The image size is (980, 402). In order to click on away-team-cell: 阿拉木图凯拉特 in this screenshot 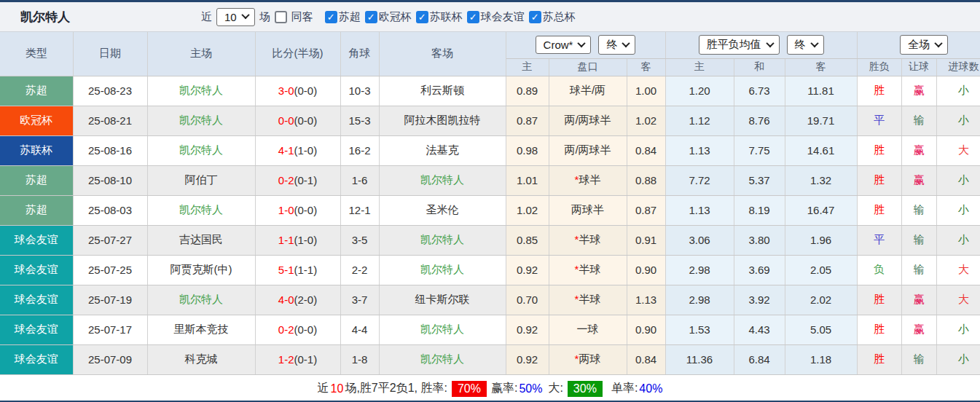, I will do `click(442, 121)`.